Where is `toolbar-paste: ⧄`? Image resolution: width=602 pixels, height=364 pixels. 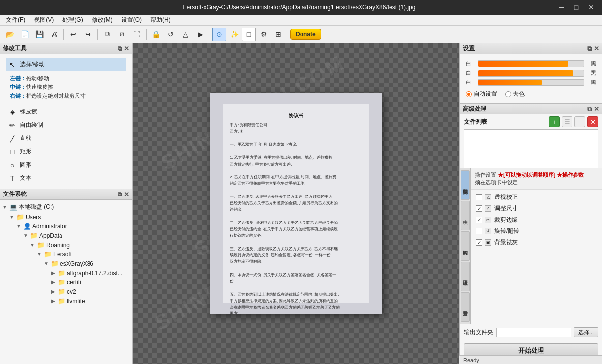
toolbar-paste: ⧄ is located at coordinates (122, 34).